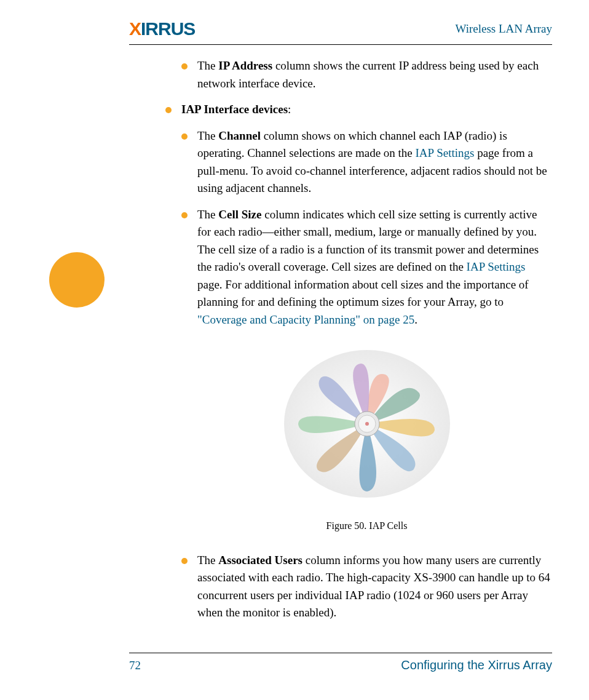  Describe the element at coordinates (135, 29) in the screenshot. I see `logo-x-icon: X` at that location.